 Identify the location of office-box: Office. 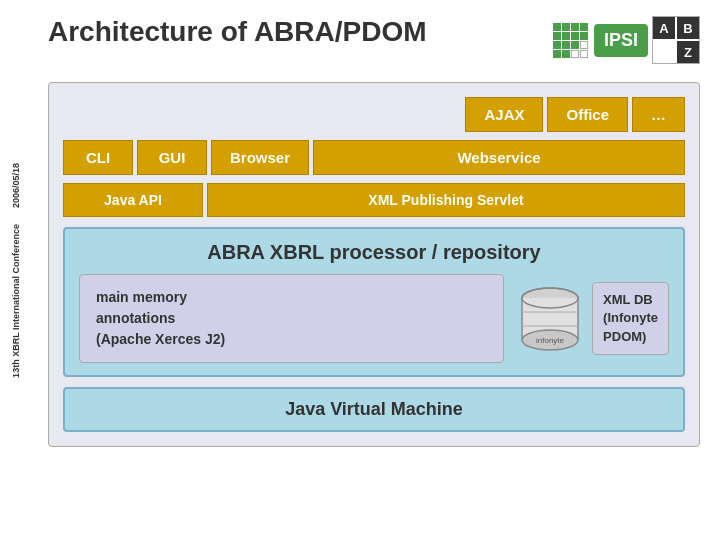
(588, 114).